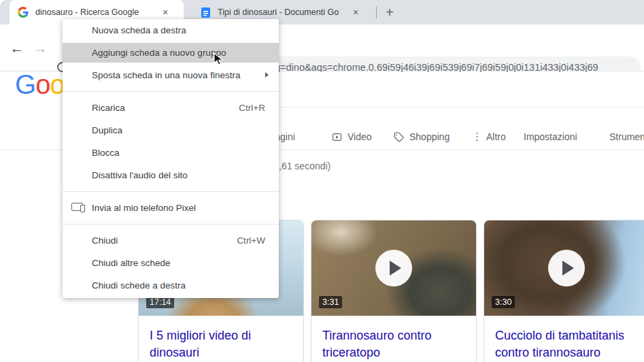  What do you see at coordinates (171, 208) in the screenshot?
I see `menu-item-invia-a-telefono-pixel: Invia al mio telefono Pixel` at bounding box center [171, 208].